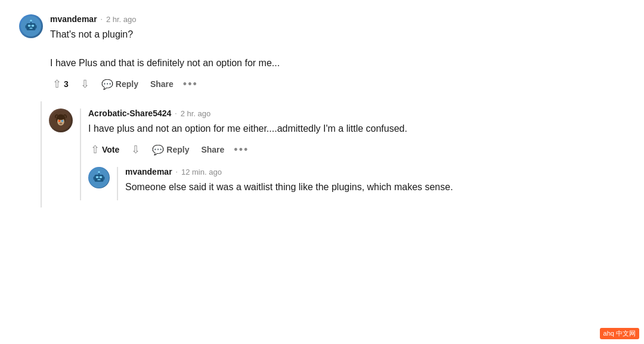  I want to click on comment-header: Acrobatic-Share5424 · 2 hr. ago, so click(361, 113).